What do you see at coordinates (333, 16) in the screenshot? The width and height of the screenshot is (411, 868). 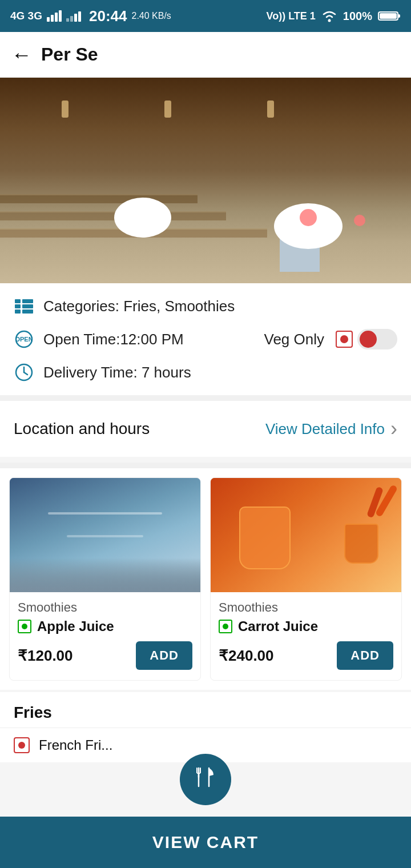 I see `status-right: Vo)) LTE 1 100%` at bounding box center [333, 16].